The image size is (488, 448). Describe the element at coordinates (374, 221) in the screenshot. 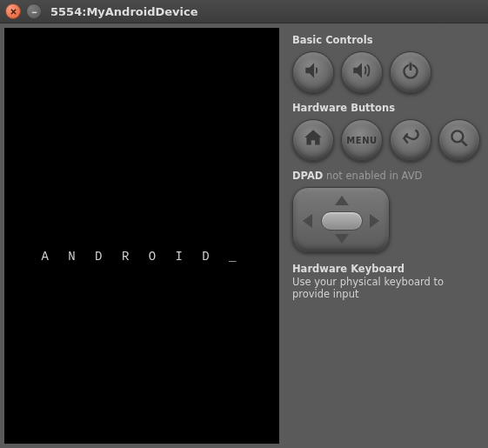

I see `dpad-right` at that location.